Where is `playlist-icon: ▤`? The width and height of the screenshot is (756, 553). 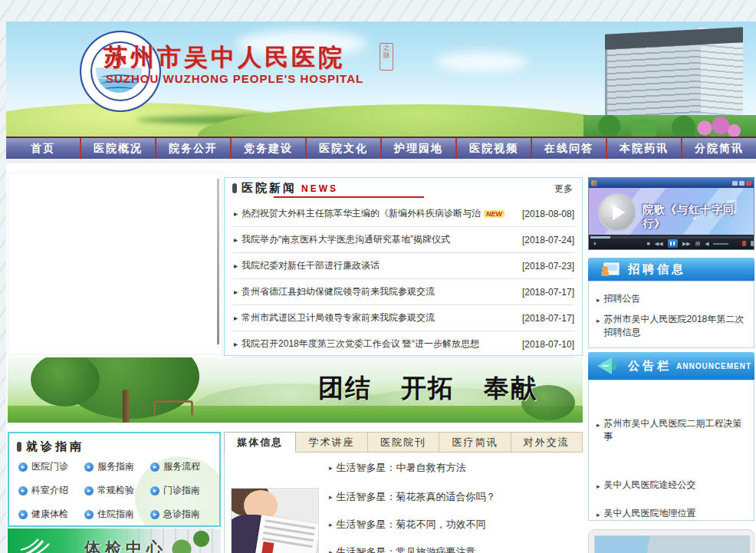
playlist-icon: ▤ is located at coordinates (698, 244).